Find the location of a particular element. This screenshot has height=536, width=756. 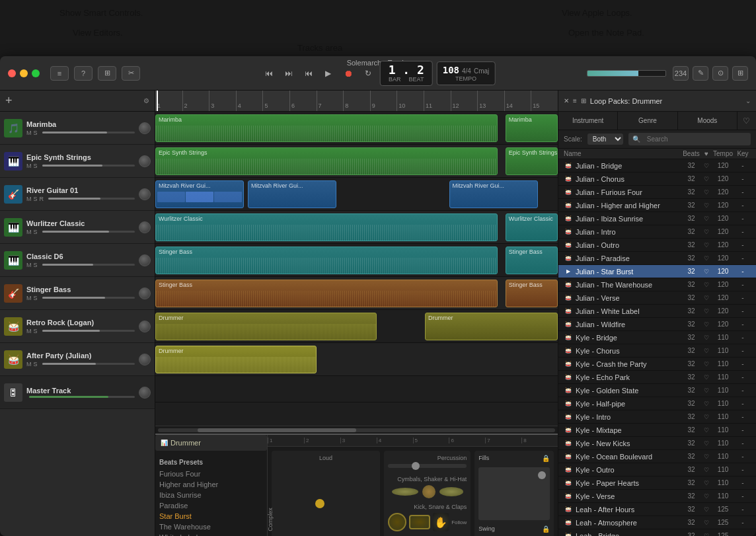

mute-btn-stinger-bass: M is located at coordinates (29, 298).